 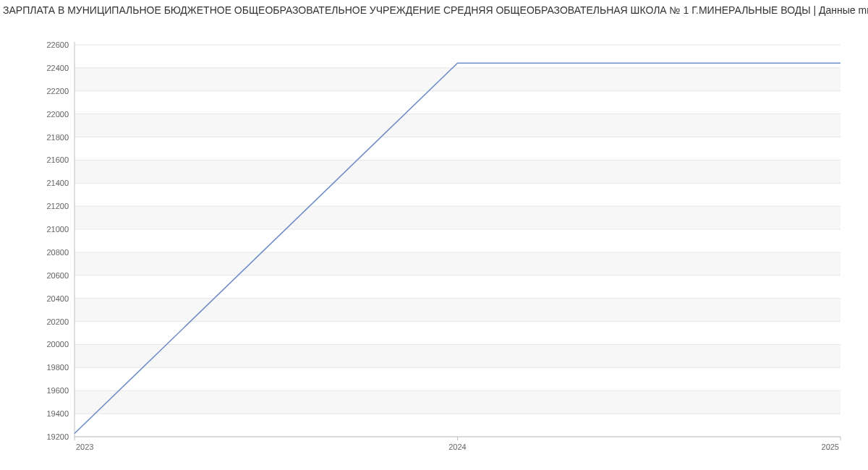 I want to click on y-tick-label: 21600, so click(x=58, y=160).